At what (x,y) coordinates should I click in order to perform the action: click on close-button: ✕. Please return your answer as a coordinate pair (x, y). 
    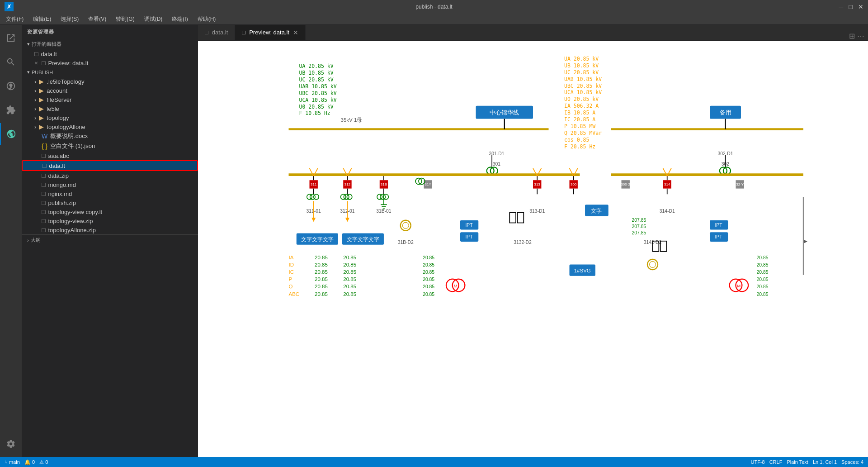
    Looking at the image, I should click on (861, 7).